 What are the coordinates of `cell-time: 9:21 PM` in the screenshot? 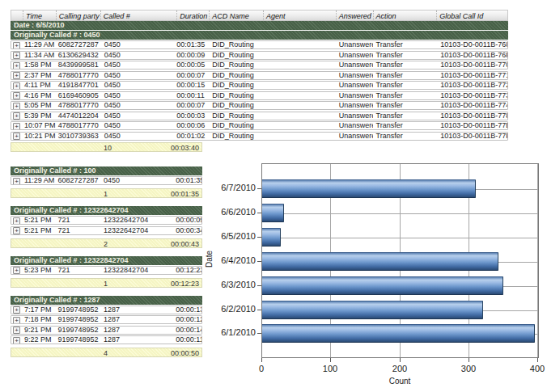 It's located at (39, 330).